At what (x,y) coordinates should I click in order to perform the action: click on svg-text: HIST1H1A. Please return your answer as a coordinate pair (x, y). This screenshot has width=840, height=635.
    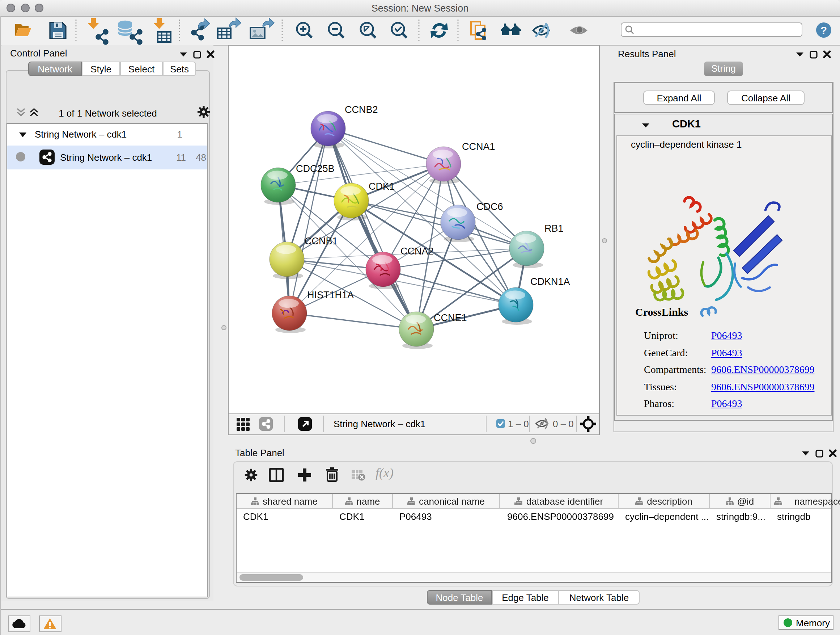
    Looking at the image, I should click on (330, 295).